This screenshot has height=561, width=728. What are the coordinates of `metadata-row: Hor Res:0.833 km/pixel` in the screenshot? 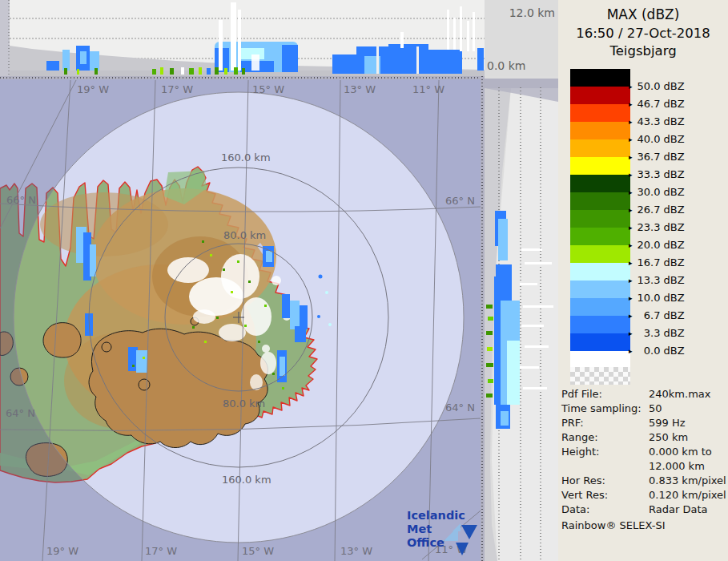 It's located at (644, 481).